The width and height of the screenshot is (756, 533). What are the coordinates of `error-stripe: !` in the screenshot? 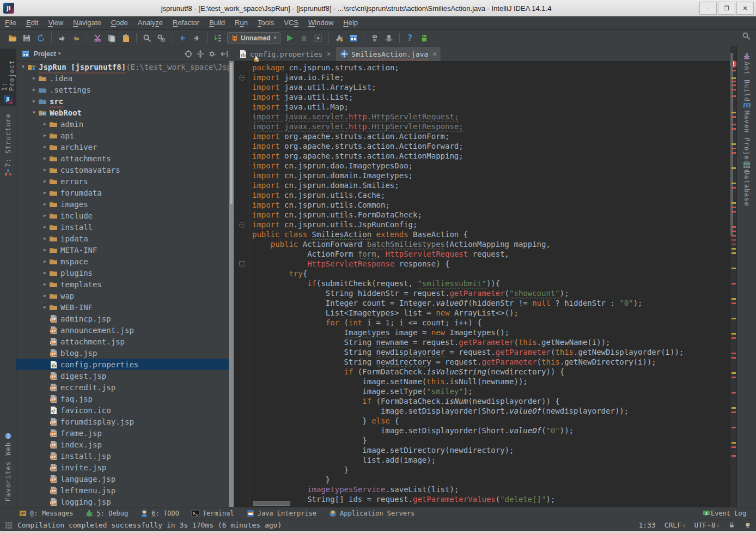 It's located at (733, 277).